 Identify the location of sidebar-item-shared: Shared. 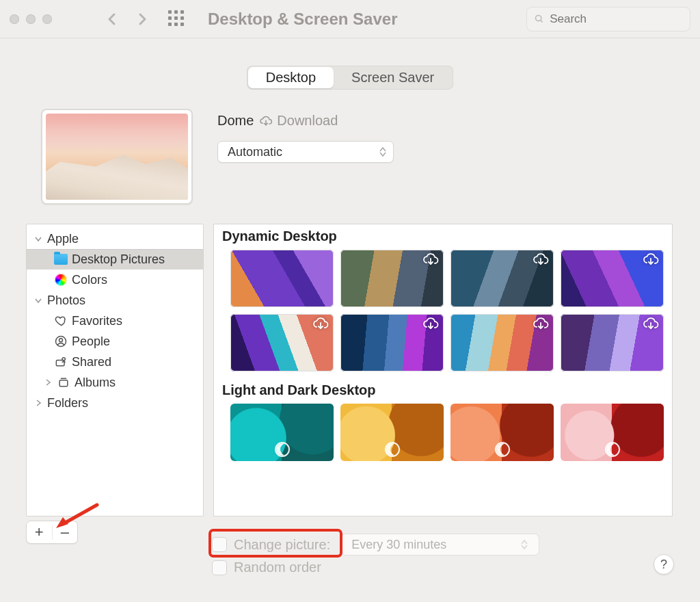
(115, 362).